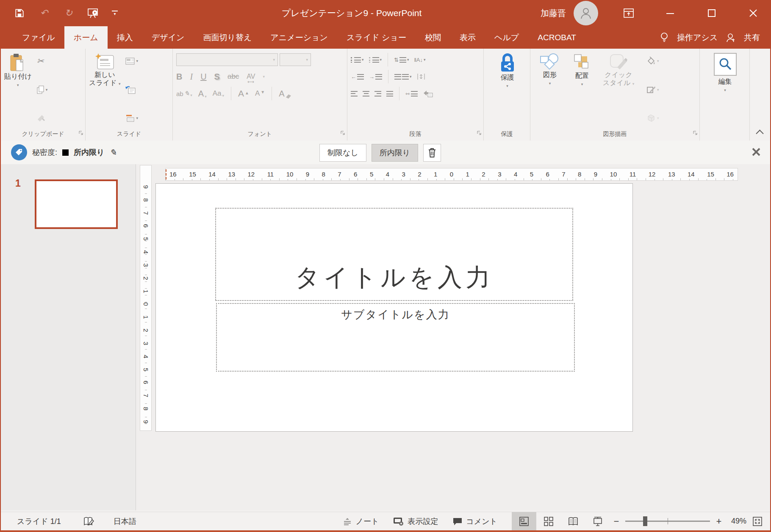  I want to click on bullets-button, so click(358, 60).